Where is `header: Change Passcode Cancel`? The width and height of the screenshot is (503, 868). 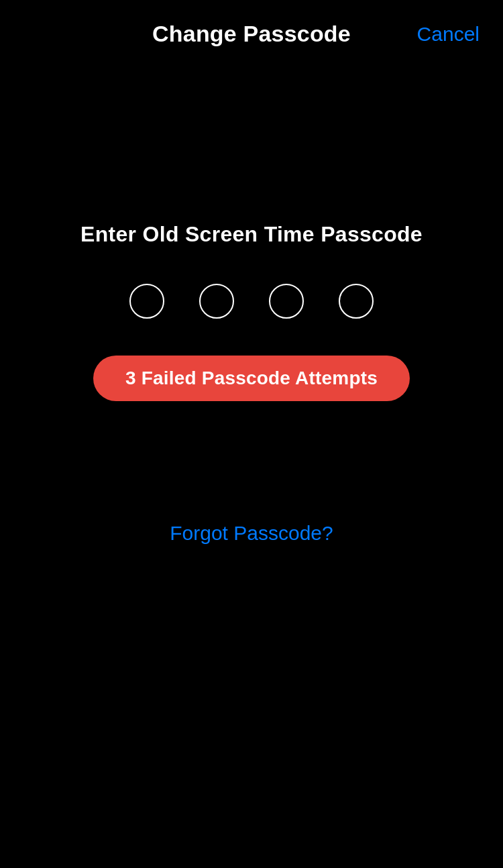 header: Change Passcode Cancel is located at coordinates (252, 34).